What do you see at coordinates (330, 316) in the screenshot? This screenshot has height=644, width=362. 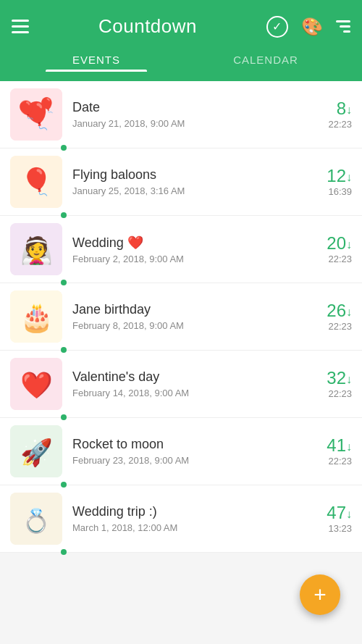 I see `event-countdown: 26↓ 22:23` at bounding box center [330, 316].